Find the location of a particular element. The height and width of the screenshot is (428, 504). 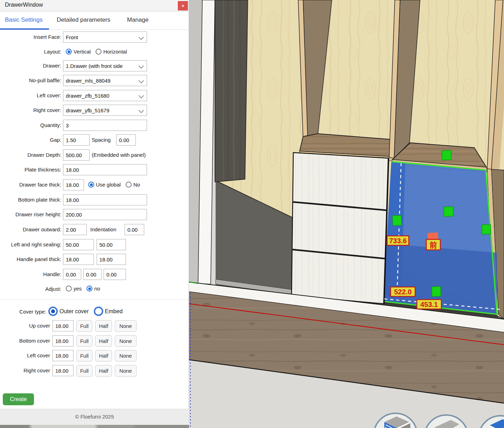

left-cover-select: drawer_zfb_51680 is located at coordinates (105, 96).